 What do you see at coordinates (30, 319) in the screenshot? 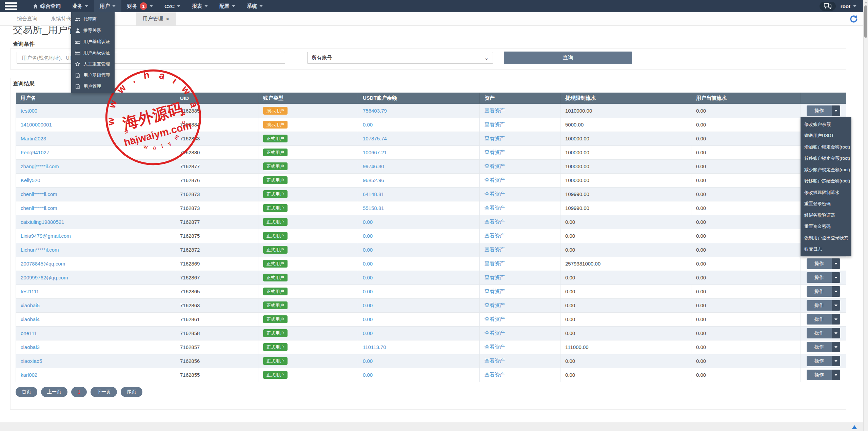
I see `username-link: xiaobai4` at bounding box center [30, 319].